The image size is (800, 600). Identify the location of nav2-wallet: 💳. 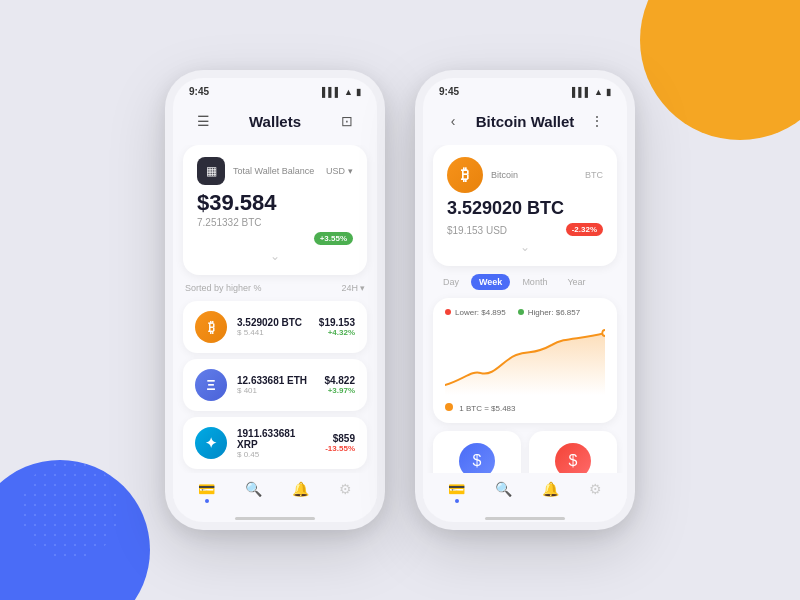
(456, 492).